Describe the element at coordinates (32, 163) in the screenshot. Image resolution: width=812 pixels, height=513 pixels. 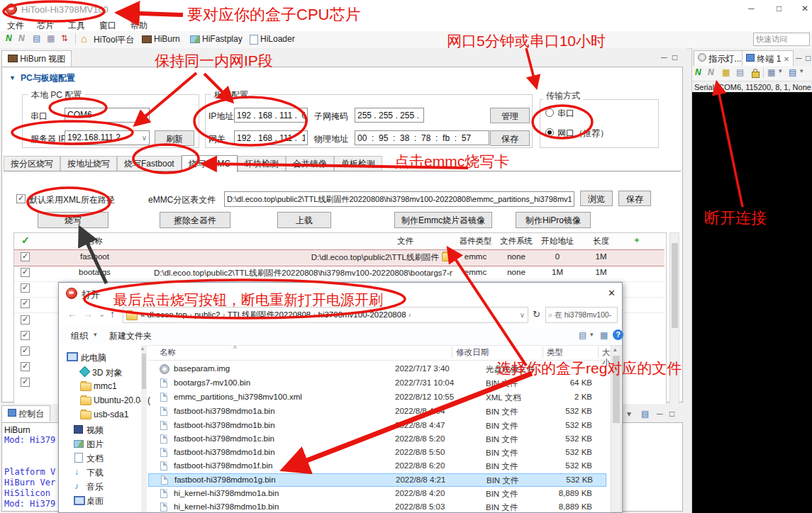
I see `tab-burn-by-partition: 按分区烧写` at that location.